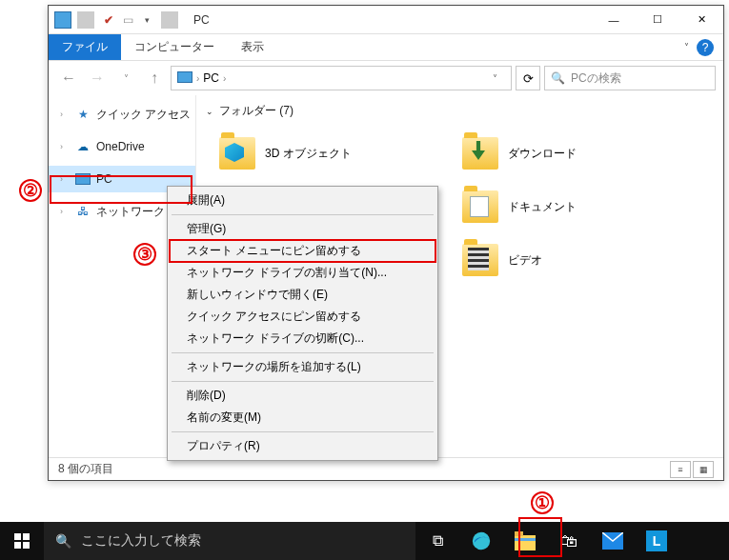 Image resolution: width=729 pixels, height=560 pixels. Describe the element at coordinates (303, 417) in the screenshot. I see `ctx-rename: 名前の変更(M)` at that location.